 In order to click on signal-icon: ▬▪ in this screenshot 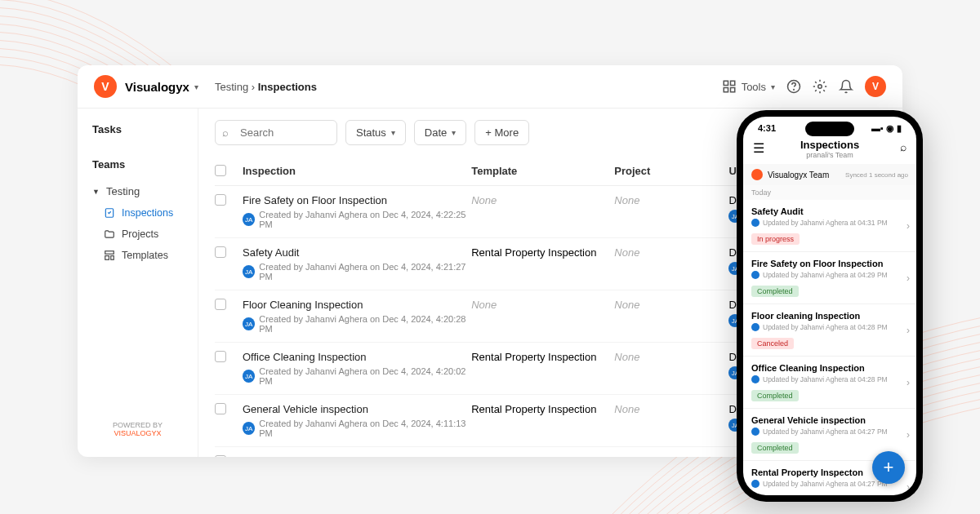, I will do `click(877, 128)`.